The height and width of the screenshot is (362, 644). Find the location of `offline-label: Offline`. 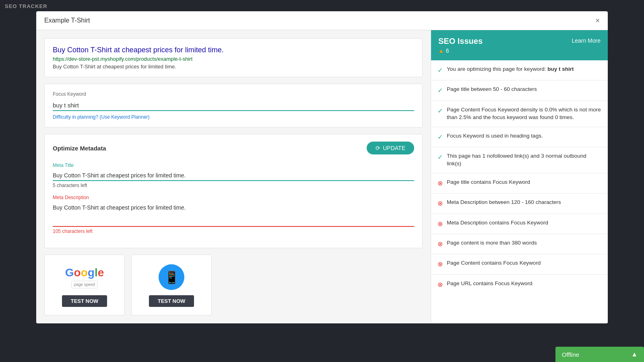

offline-label: Offline is located at coordinates (571, 355).